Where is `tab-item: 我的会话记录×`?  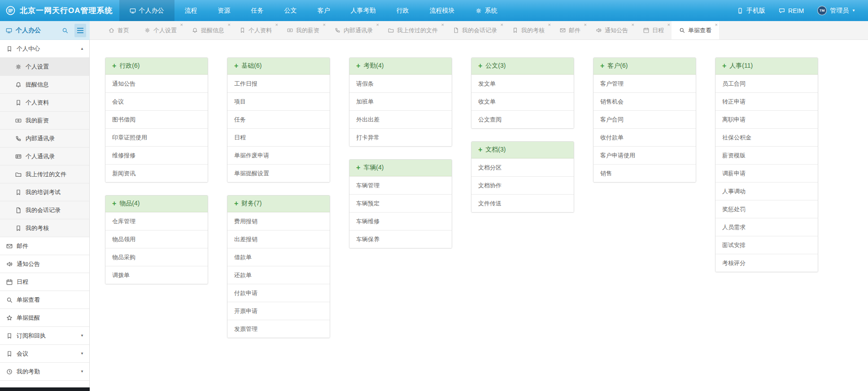
tab-item: 我的会话记录× is located at coordinates (475, 30).